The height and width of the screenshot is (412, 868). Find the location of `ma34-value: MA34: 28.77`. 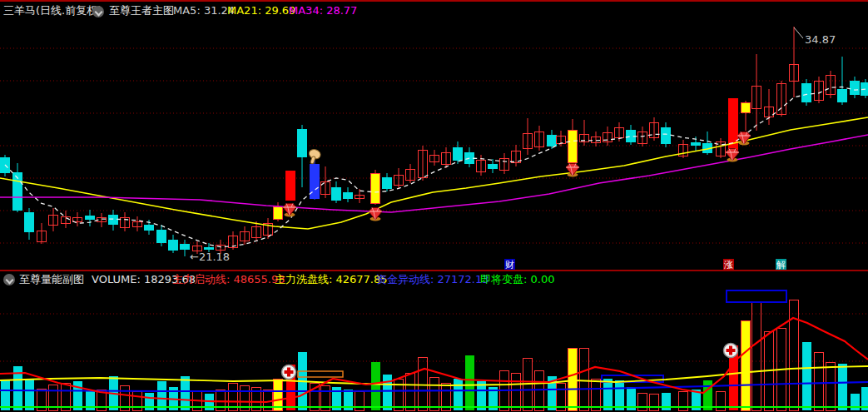

ma34-value: MA34: 28.77 is located at coordinates (323, 11).